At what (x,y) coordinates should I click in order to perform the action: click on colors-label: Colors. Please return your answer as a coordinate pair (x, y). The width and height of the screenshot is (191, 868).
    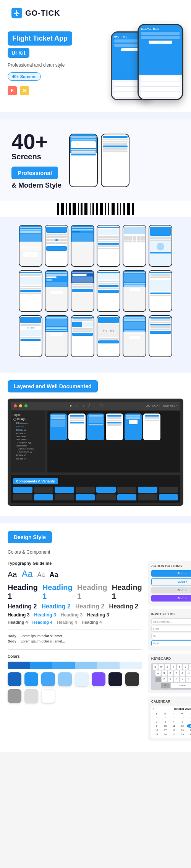
    Looking at the image, I should click on (75, 656).